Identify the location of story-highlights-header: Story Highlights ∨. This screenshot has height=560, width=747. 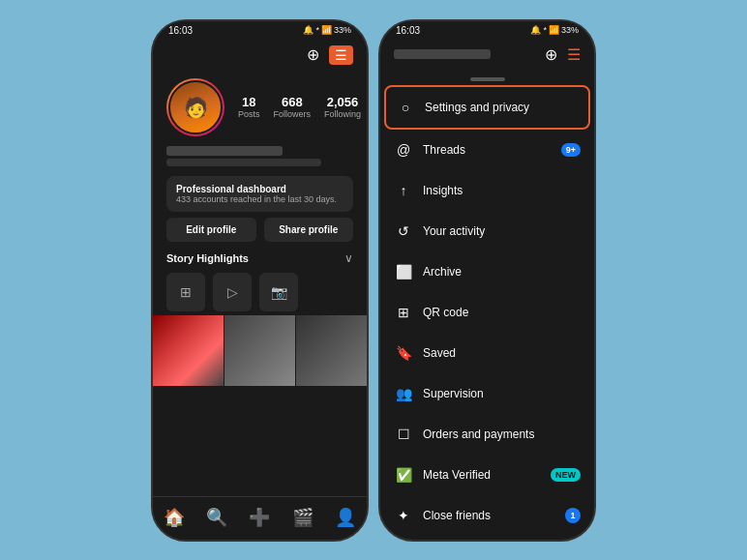
(259, 258).